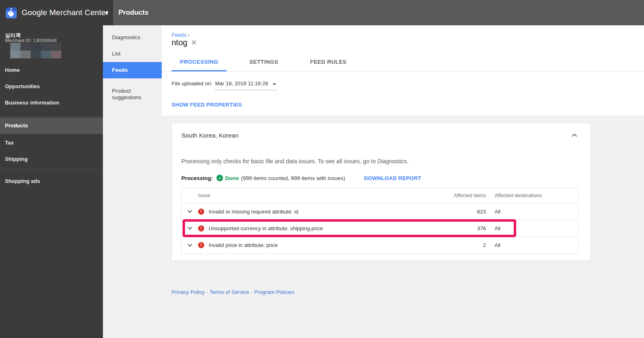 This screenshot has width=644, height=338. What do you see at coordinates (11, 13) in the screenshot?
I see `merchant-center-logo-icon` at bounding box center [11, 13].